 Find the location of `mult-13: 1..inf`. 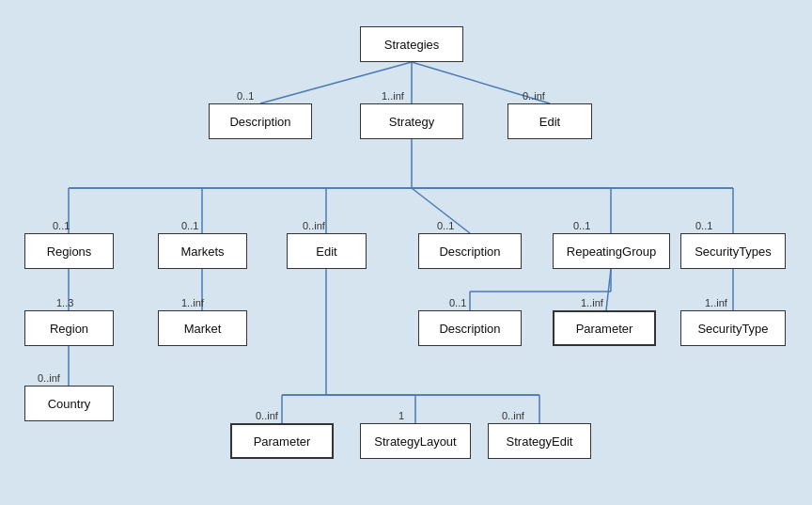

mult-13: 1..inf is located at coordinates (716, 303).